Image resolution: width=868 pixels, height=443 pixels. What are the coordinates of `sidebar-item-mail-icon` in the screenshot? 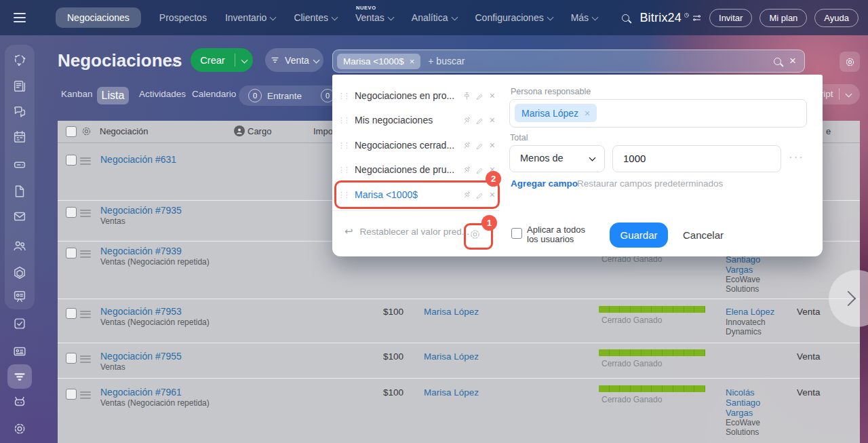 It's located at (20, 216).